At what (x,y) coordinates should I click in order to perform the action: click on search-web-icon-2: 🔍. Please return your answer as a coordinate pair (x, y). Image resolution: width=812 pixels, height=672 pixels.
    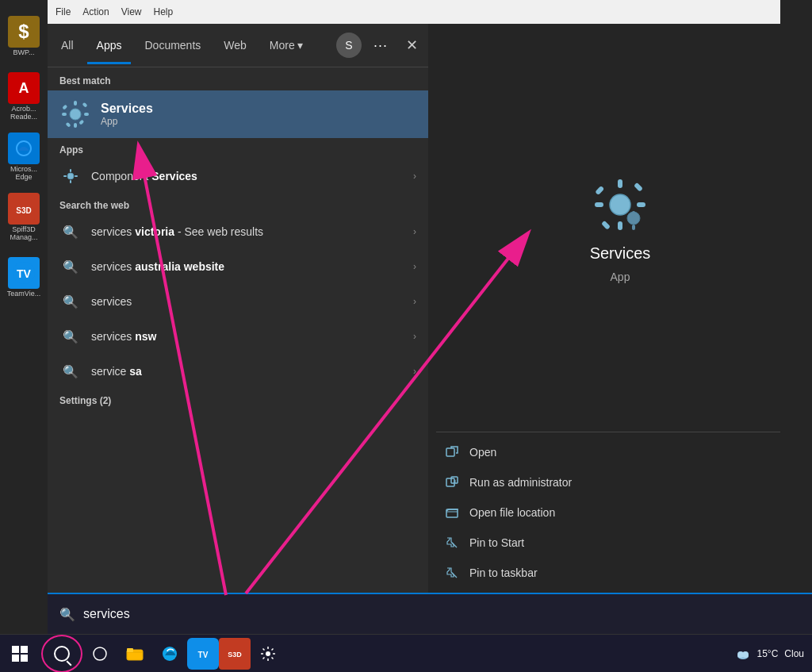
    Looking at the image, I should click on (71, 267).